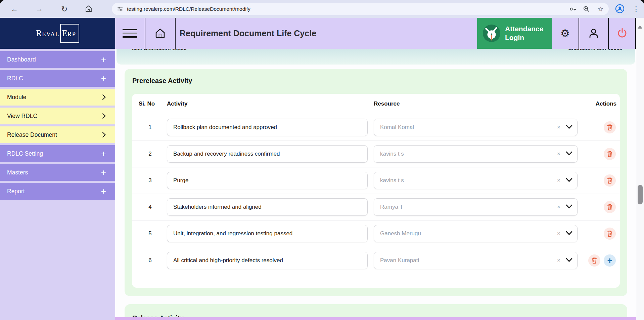  Describe the element at coordinates (376, 181) in the screenshot. I see `table-row: 3 kavins t s ×` at that location.